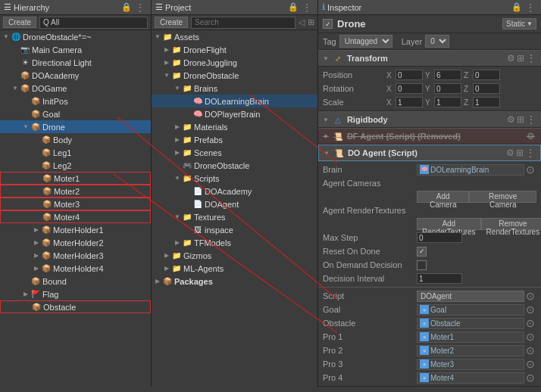 This screenshot has width=541, height=392. What do you see at coordinates (235, 216) in the screenshot?
I see `list-item: ▼ 📁 Textures` at bounding box center [235, 216].